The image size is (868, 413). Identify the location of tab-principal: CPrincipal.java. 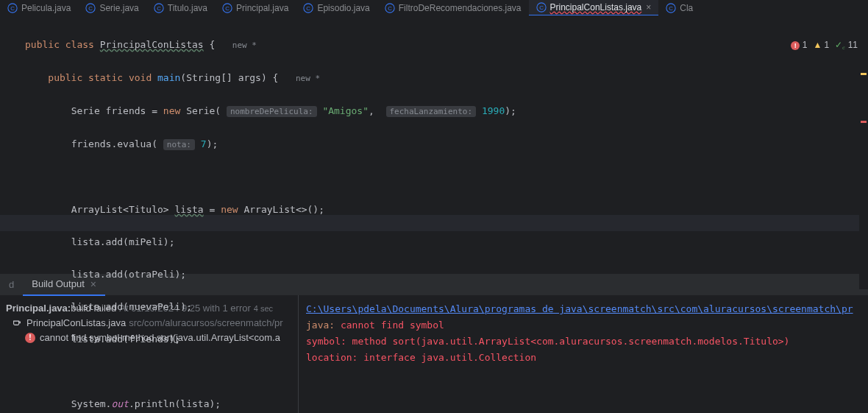
(255, 8).